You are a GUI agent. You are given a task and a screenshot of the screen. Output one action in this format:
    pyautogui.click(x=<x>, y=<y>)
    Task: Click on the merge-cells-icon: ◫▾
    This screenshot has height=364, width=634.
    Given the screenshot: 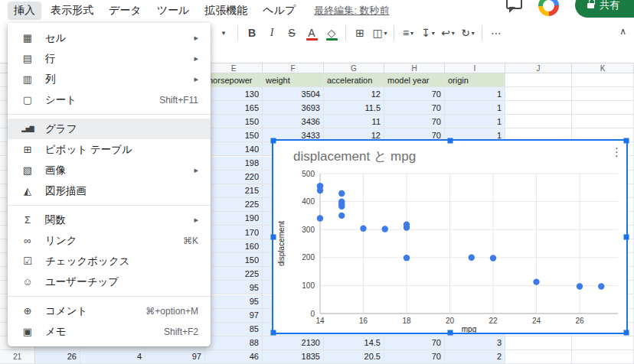 What is the action you would take?
    pyautogui.click(x=380, y=33)
    